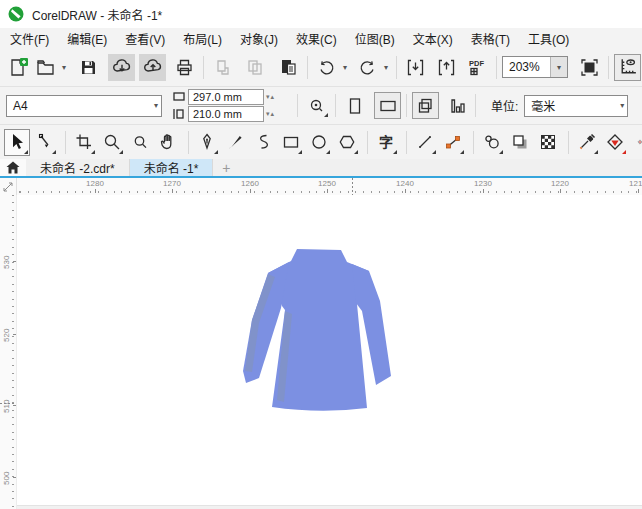 This screenshot has height=509, width=642. Describe the element at coordinates (152, 68) in the screenshot. I see `cloud-upload-button` at that location.